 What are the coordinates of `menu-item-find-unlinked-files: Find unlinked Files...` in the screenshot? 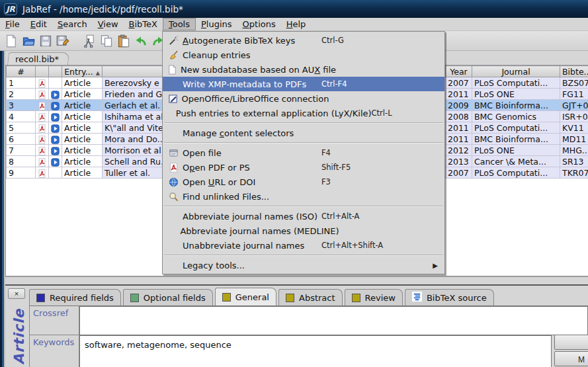 It's located at (304, 196).